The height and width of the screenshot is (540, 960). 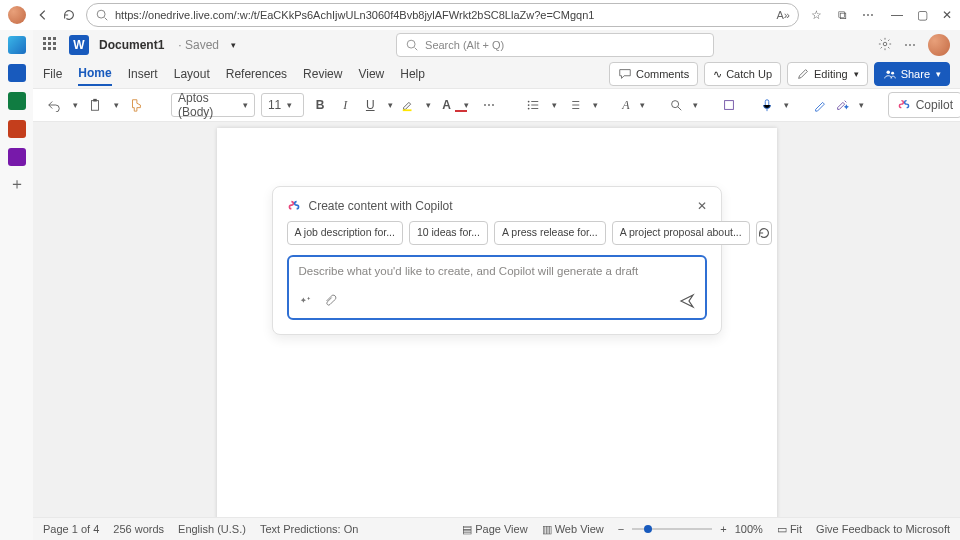 What do you see at coordinates (94, 74) in the screenshot?
I see `tab-home: Home` at bounding box center [94, 74].